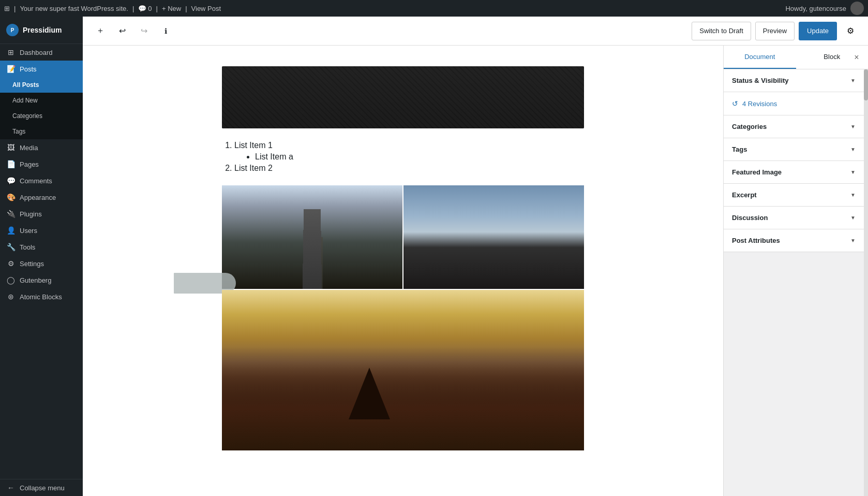  What do you see at coordinates (36, 53) in the screenshot?
I see `sidebar-item-label: Dashboard` at bounding box center [36, 53].